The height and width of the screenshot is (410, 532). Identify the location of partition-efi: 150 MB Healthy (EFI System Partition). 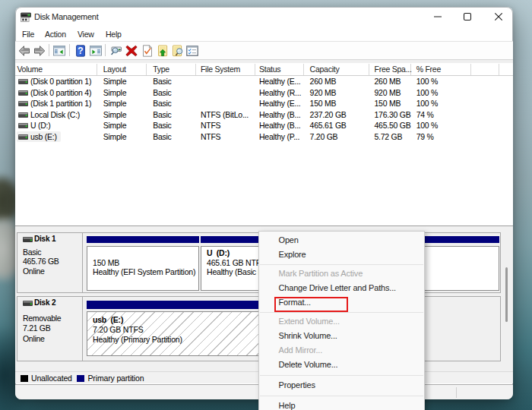
(143, 263).